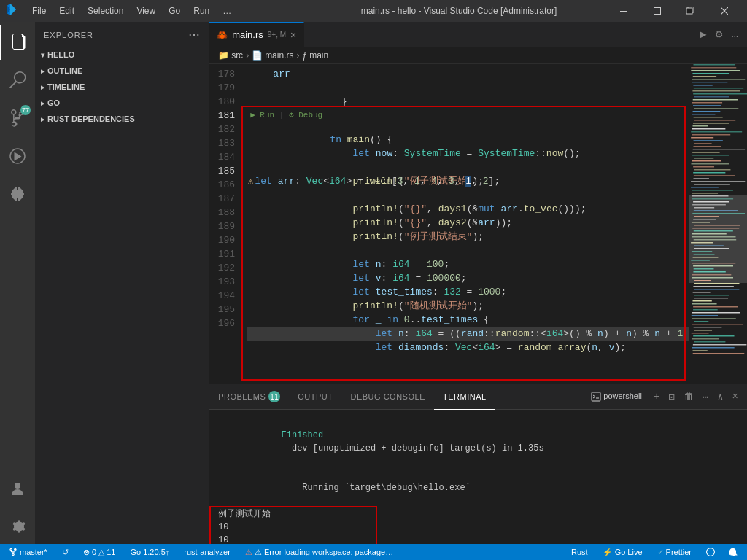 This screenshot has height=560, width=747. What do you see at coordinates (18, 283) in the screenshot?
I see `activity-bar: 77` at bounding box center [18, 283].